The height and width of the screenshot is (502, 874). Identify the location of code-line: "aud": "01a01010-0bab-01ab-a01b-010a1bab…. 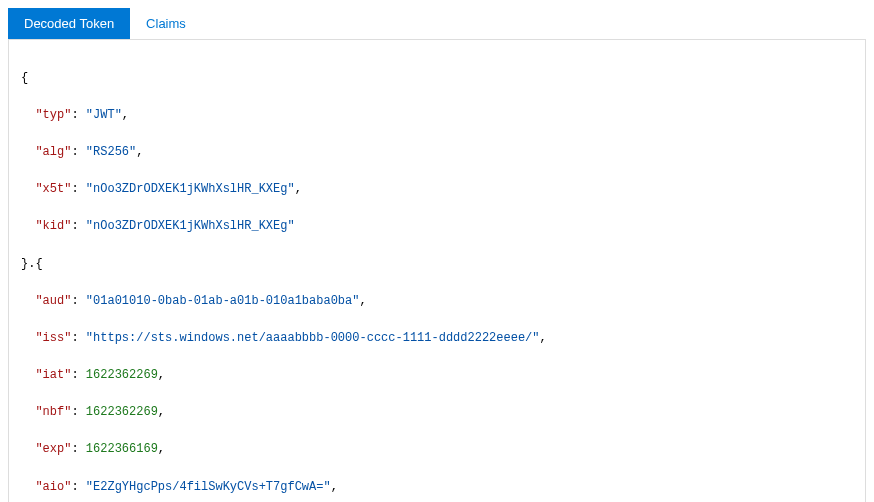
(437, 302).